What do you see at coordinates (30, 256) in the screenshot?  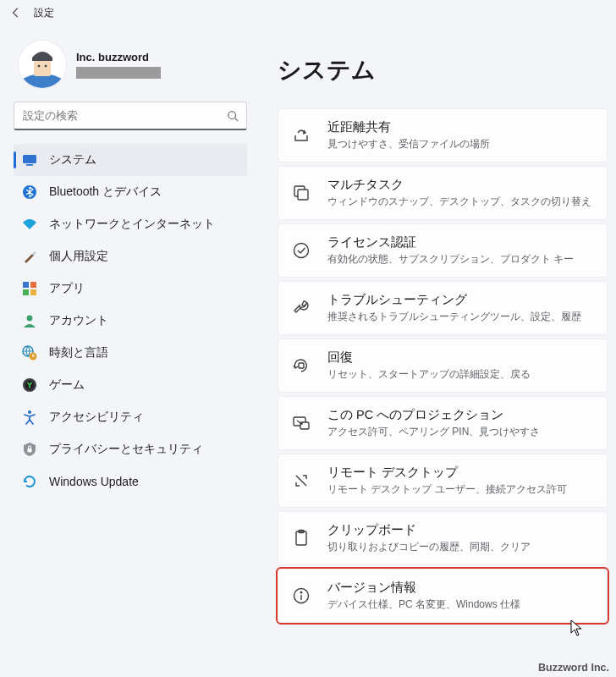 I see `brush-icon` at bounding box center [30, 256].